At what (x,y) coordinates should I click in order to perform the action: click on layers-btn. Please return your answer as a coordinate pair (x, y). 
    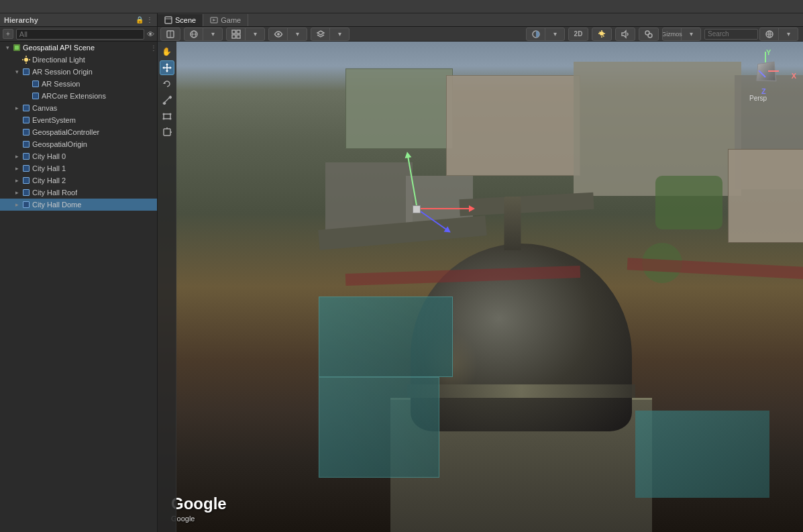
    Looking at the image, I should click on (321, 34).